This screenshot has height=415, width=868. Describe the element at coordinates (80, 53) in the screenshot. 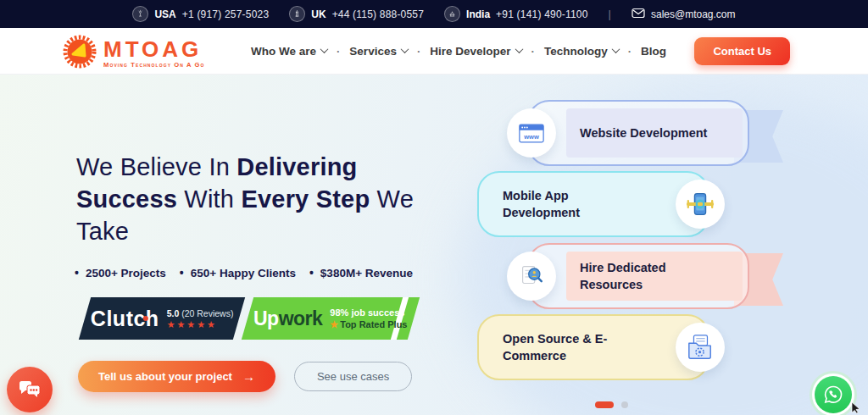

I see `sunburst-logo-icon` at that location.